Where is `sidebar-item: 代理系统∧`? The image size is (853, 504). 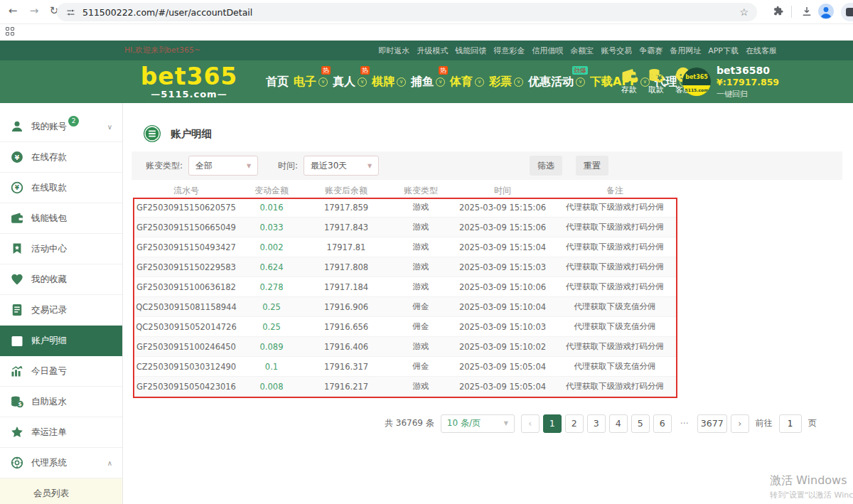 sidebar-item: 代理系统∧ is located at coordinates (61, 463).